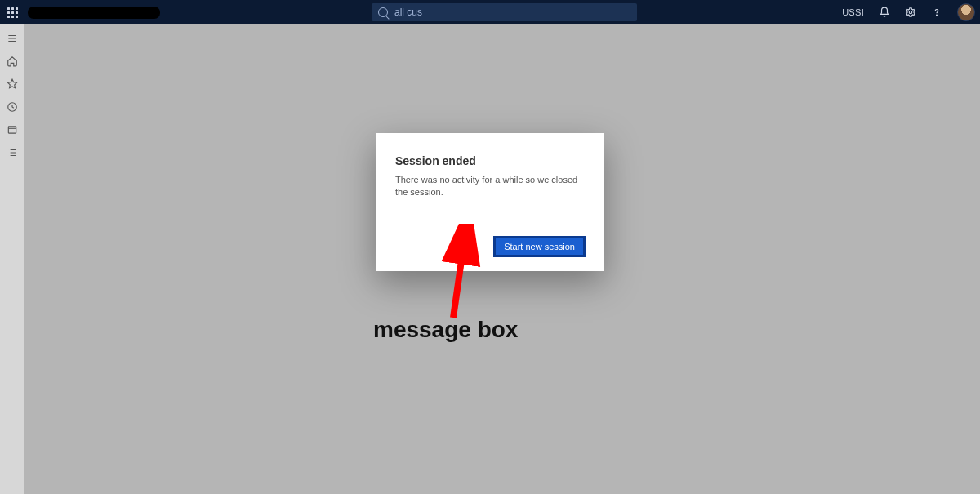  Describe the element at coordinates (490, 161) in the screenshot. I see `dialog-title: Session ended` at that location.